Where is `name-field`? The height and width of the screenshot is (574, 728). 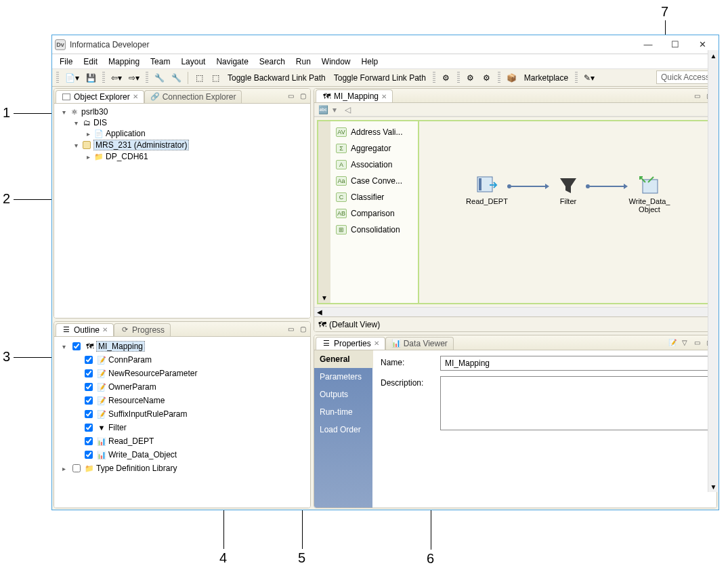 name-field is located at coordinates (574, 363).